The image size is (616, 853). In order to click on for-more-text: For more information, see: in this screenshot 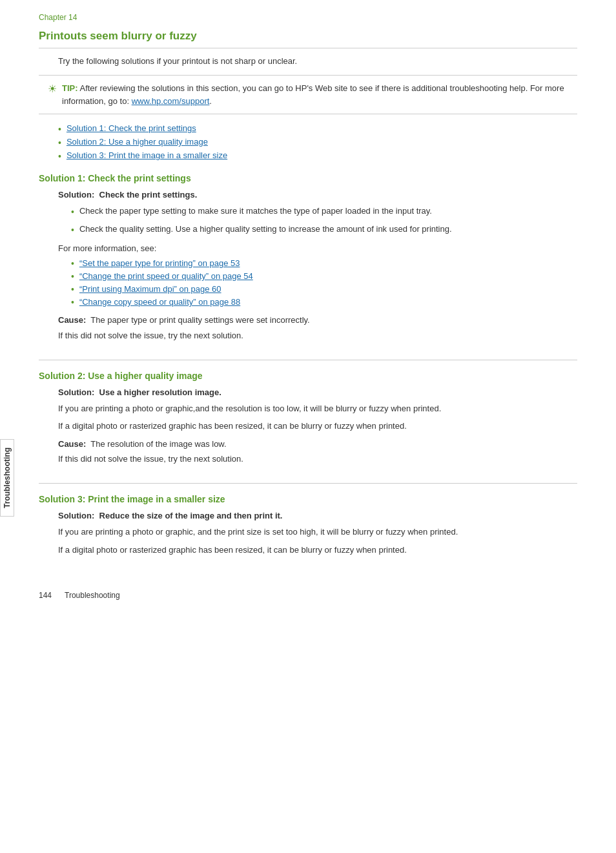, I will do `click(318, 248)`.